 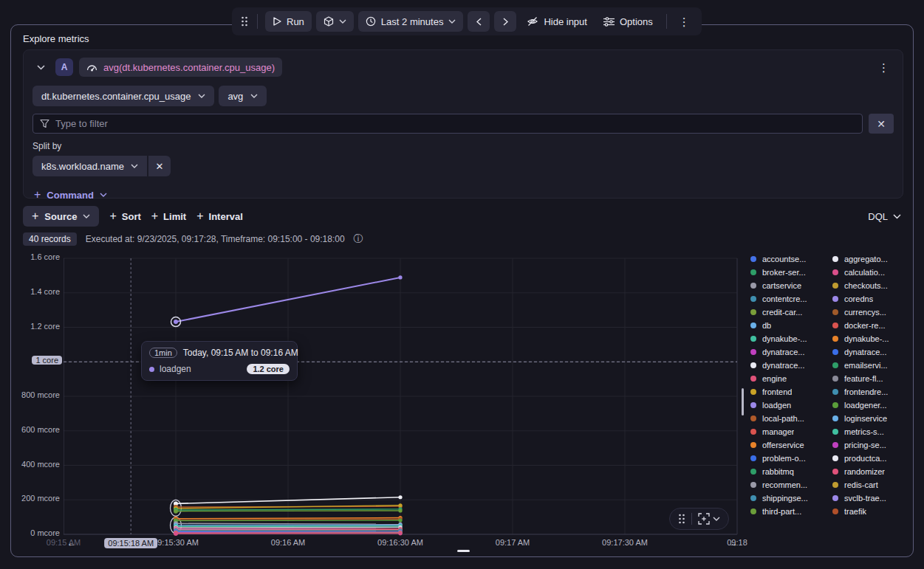 What do you see at coordinates (743, 401) in the screenshot?
I see `legend-scrollbar-thumb` at bounding box center [743, 401].